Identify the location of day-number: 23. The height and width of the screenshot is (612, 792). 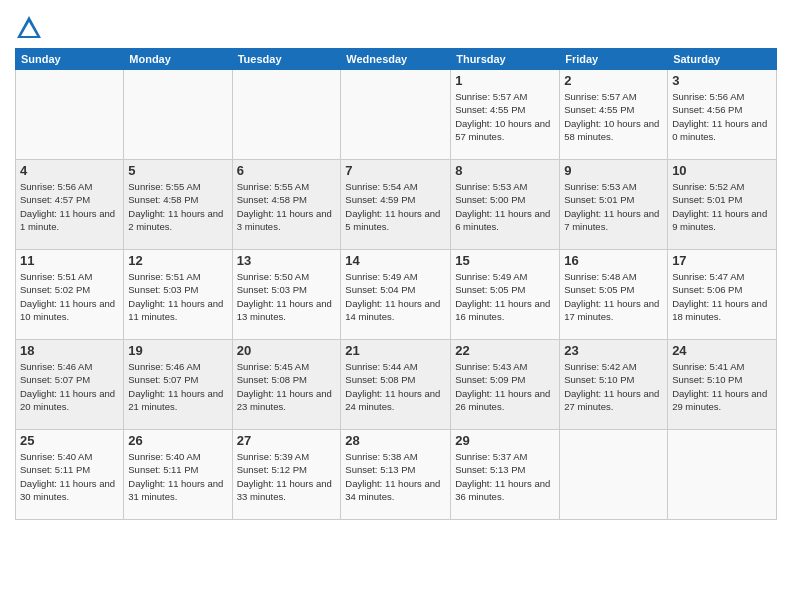
(614, 350).